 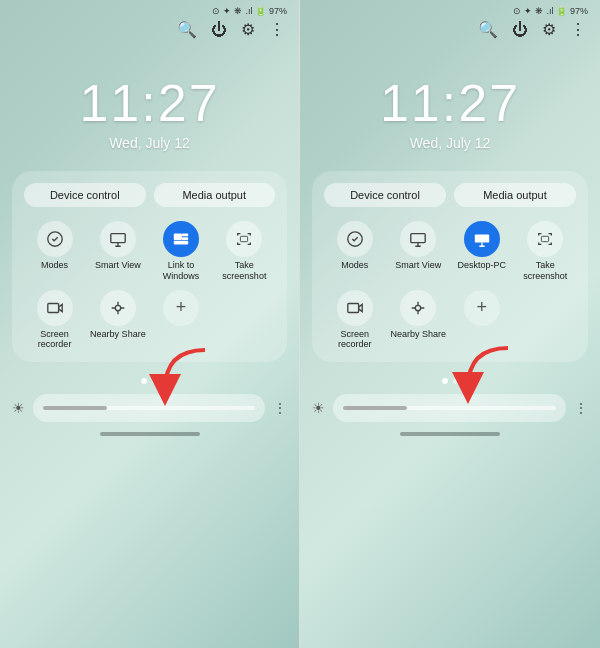 I want to click on left-smartview-icon, so click(x=118, y=239).